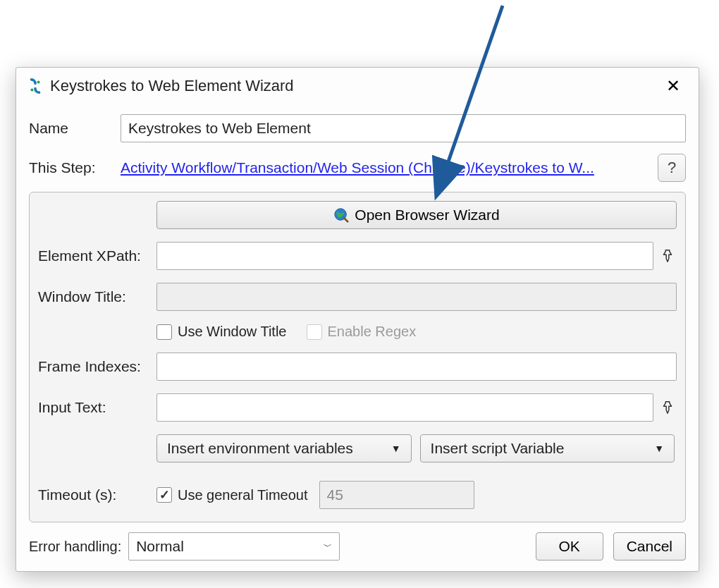  I want to click on cancel-button: Cancel, so click(650, 546).